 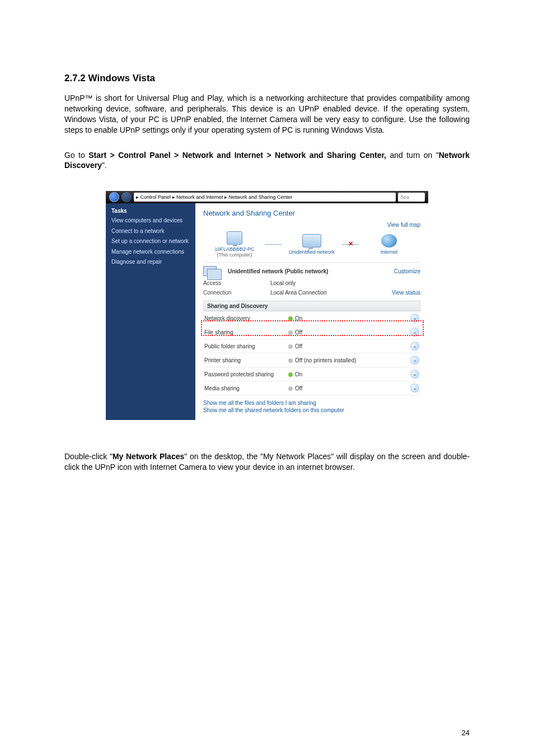 What do you see at coordinates (407, 271) in the screenshot?
I see `customize-link: Customize` at bounding box center [407, 271].